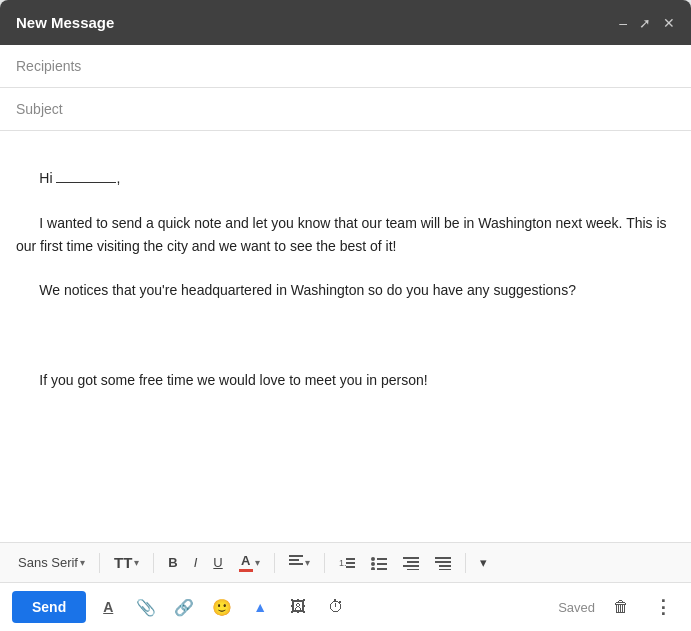  I want to click on insert-emoji-button: 🙂, so click(222, 607).